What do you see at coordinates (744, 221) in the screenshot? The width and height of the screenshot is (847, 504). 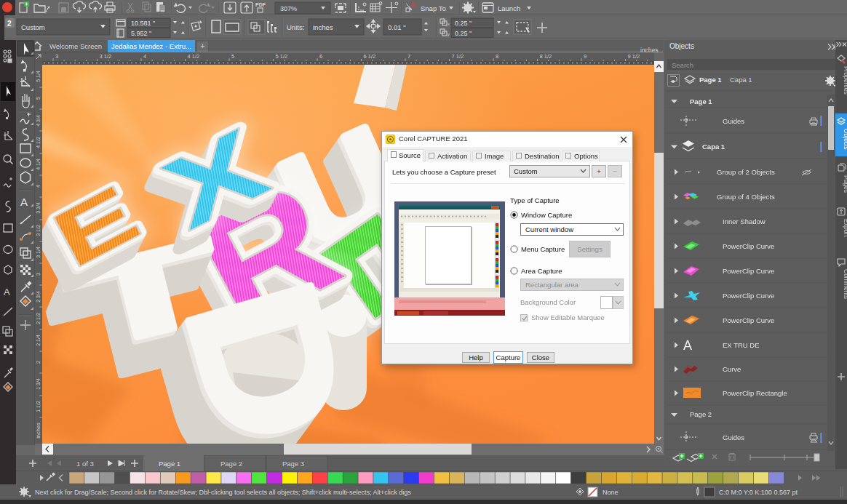 I see `svg-text: Inner Shadow` at bounding box center [744, 221].